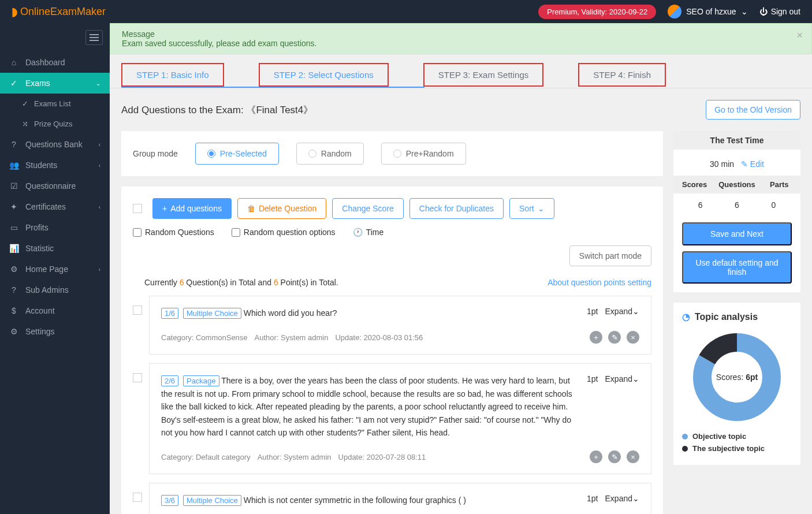 This screenshot has width=812, height=514. What do you see at coordinates (39, 248) in the screenshot?
I see `sidebar-item-label: Statistic` at bounding box center [39, 248].